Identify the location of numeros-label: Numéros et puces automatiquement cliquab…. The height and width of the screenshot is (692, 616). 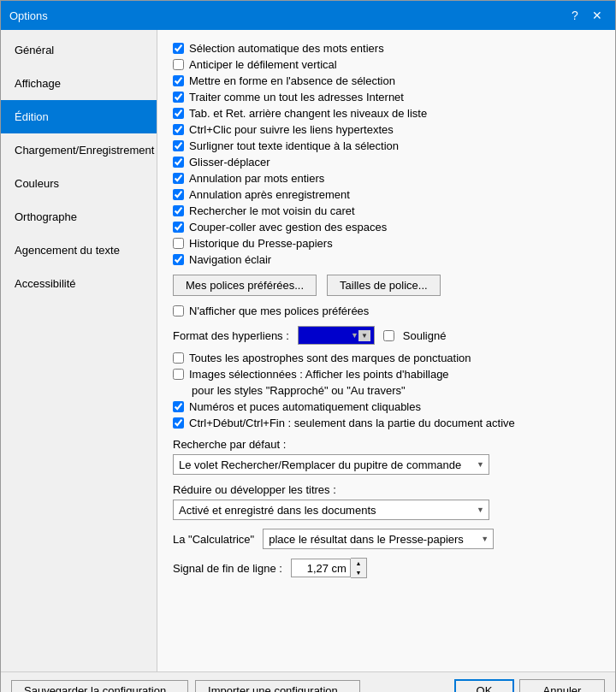
(305, 407).